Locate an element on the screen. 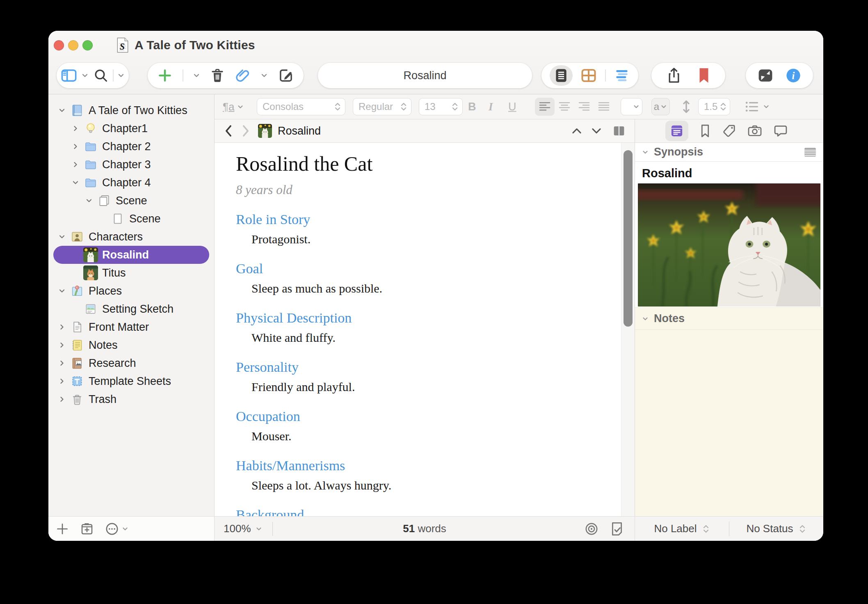 The height and width of the screenshot is (604, 868). share-button is located at coordinates (674, 76).